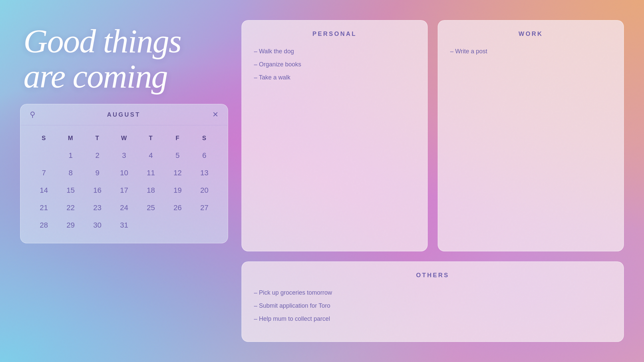 The width and height of the screenshot is (644, 362). Describe the element at coordinates (71, 138) in the screenshot. I see `day-header-m: M` at that location.